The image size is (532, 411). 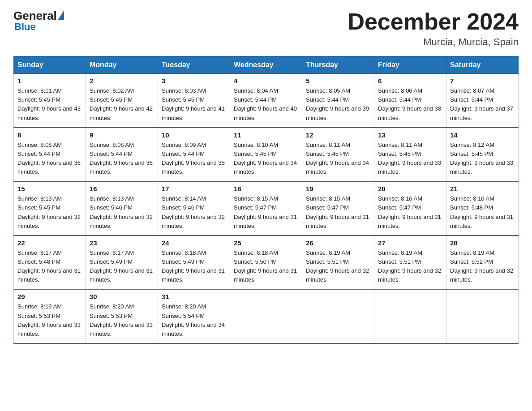 What do you see at coordinates (266, 29) in the screenshot?
I see `page-header: General Blue December 2024 Murcia, Murci…` at bounding box center [266, 29].